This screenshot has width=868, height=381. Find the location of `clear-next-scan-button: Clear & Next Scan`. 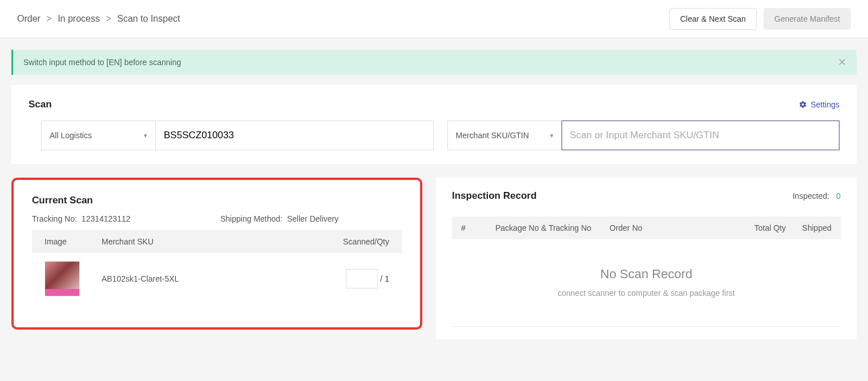

clear-next-scan-button: Clear & Next Scan is located at coordinates (713, 19).